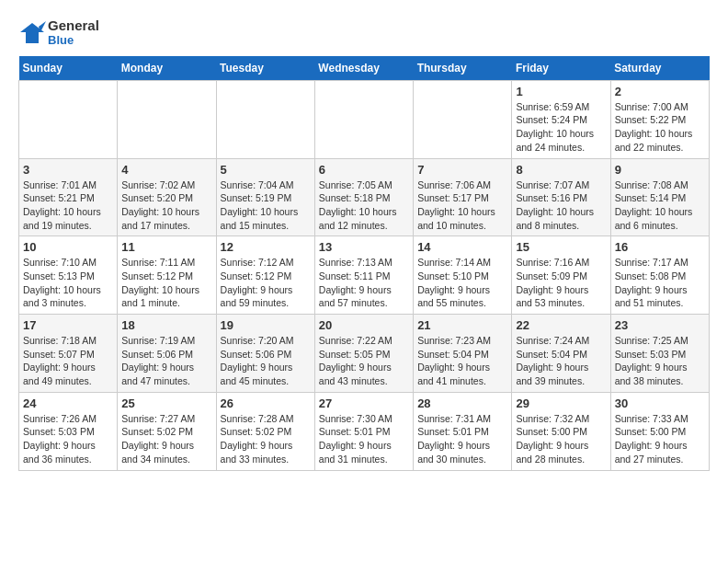  I want to click on calendar-cell: 28Sunrise: 7:31 AM Sunset: 5:01 PM Dayli…, so click(463, 431).